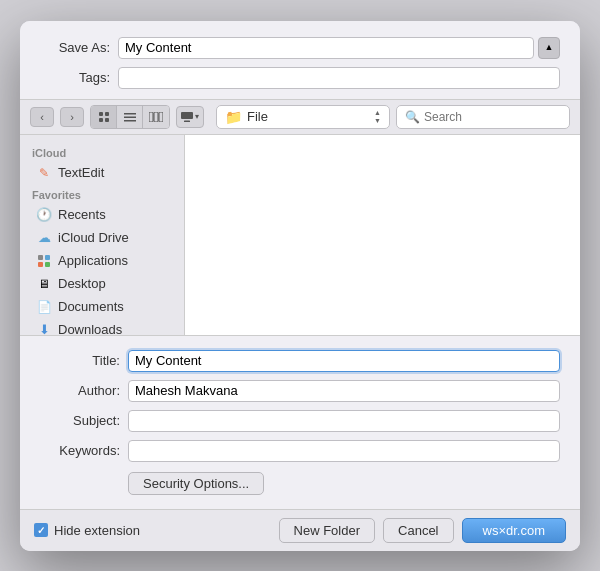 The height and width of the screenshot is (571, 600). What do you see at coordinates (187, 117) in the screenshot?
I see `gallery-icon` at bounding box center [187, 117].